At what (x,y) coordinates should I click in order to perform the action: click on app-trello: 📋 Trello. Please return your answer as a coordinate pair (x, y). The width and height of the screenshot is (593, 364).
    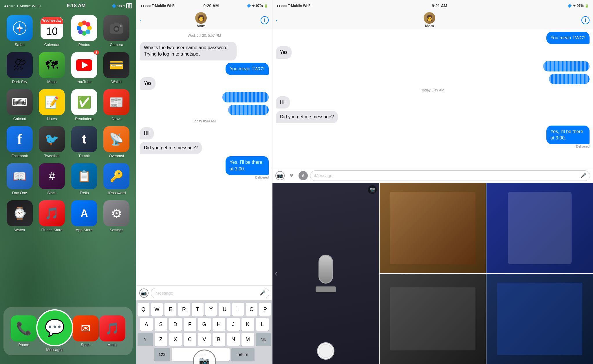
    Looking at the image, I should click on (84, 179).